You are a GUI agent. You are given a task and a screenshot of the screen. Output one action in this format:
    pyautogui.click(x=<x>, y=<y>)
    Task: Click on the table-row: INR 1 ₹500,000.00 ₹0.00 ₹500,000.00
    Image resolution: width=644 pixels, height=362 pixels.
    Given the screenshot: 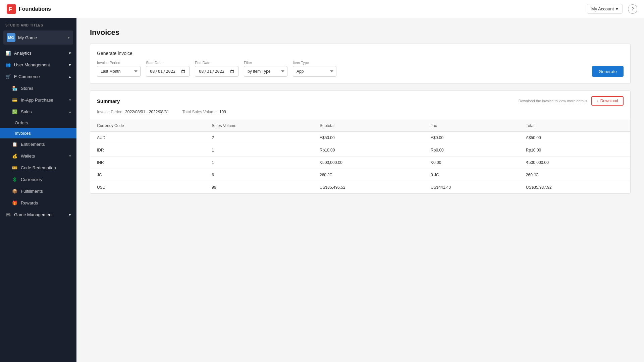 What is the action you would take?
    pyautogui.click(x=360, y=163)
    